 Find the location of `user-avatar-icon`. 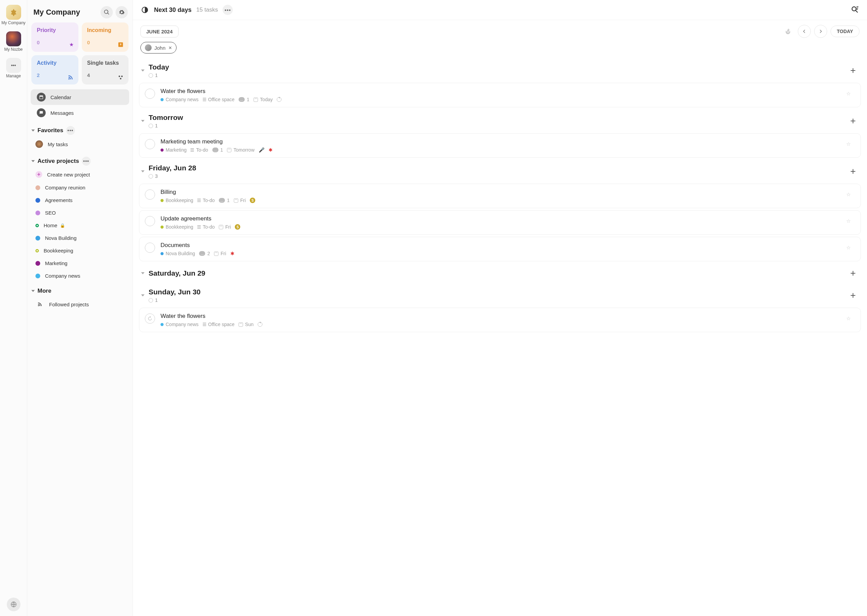

user-avatar-icon is located at coordinates (39, 144).